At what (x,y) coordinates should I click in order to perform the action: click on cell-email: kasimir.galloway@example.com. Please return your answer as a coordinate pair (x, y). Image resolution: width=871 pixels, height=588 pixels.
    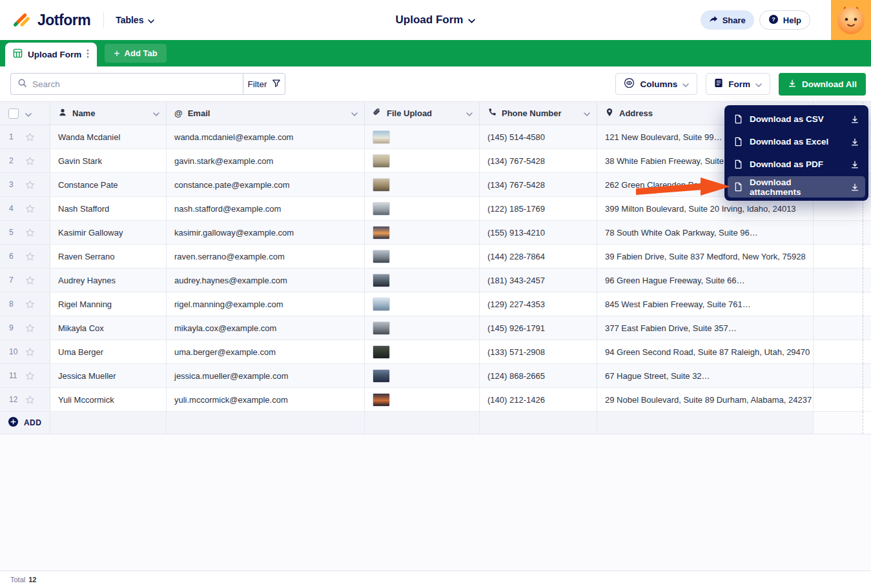
    Looking at the image, I should click on (266, 232).